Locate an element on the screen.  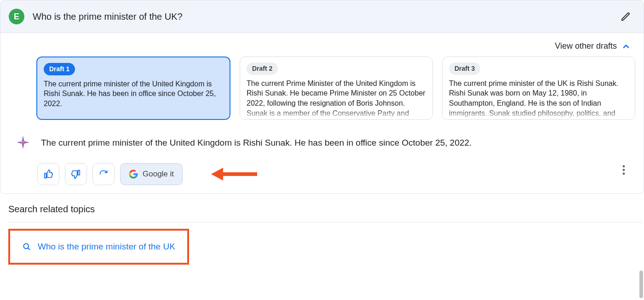
google-it-label: Google it is located at coordinates (158, 174).